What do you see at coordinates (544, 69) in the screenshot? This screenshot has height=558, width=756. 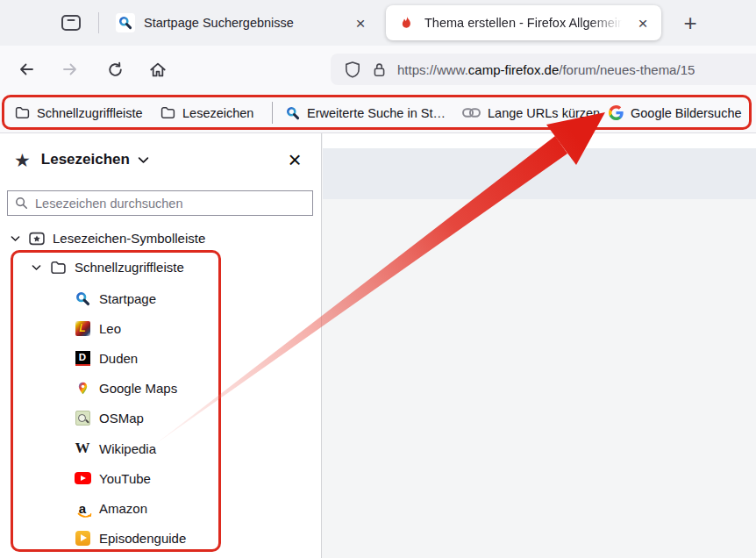 I see `address-bar: https://www.camp-firefox.de/forum/neues-…` at bounding box center [544, 69].